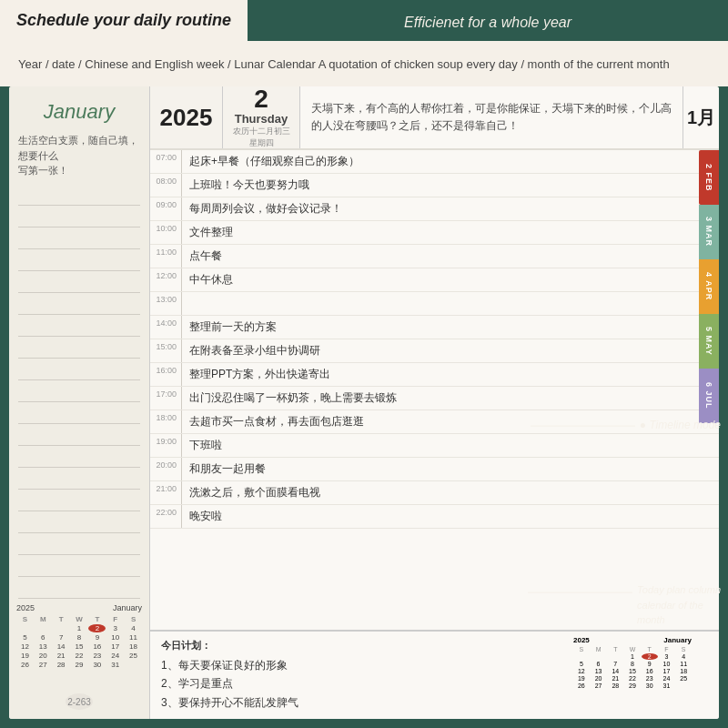  I want to click on bottom-cal-right: 2025 January SM TW TF S 12 34 56 78 9101…, so click(632, 662).